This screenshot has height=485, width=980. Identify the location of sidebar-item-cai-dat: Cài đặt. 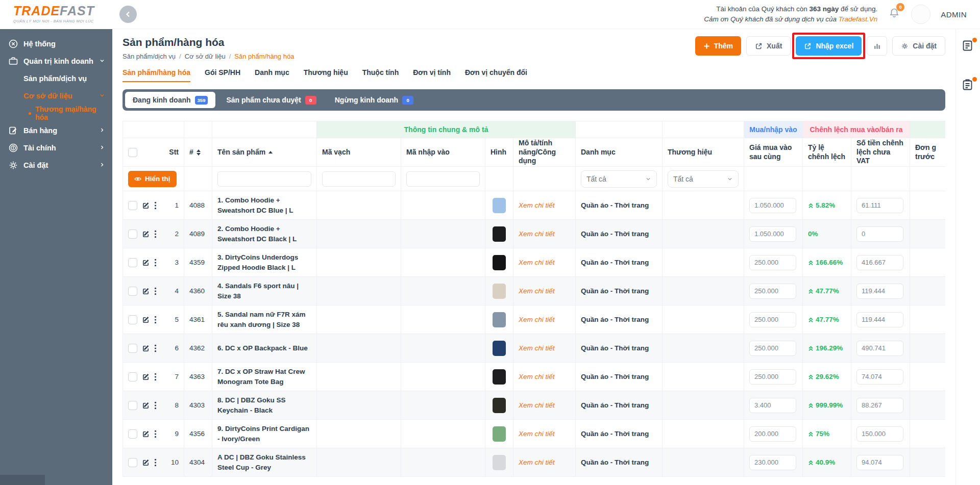
(56, 165).